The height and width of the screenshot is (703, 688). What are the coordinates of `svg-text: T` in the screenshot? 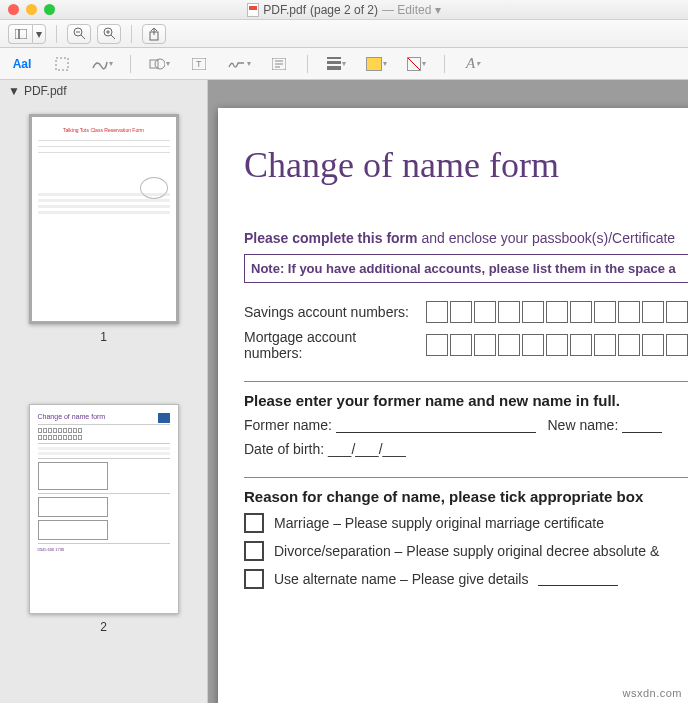 It's located at (199, 64).